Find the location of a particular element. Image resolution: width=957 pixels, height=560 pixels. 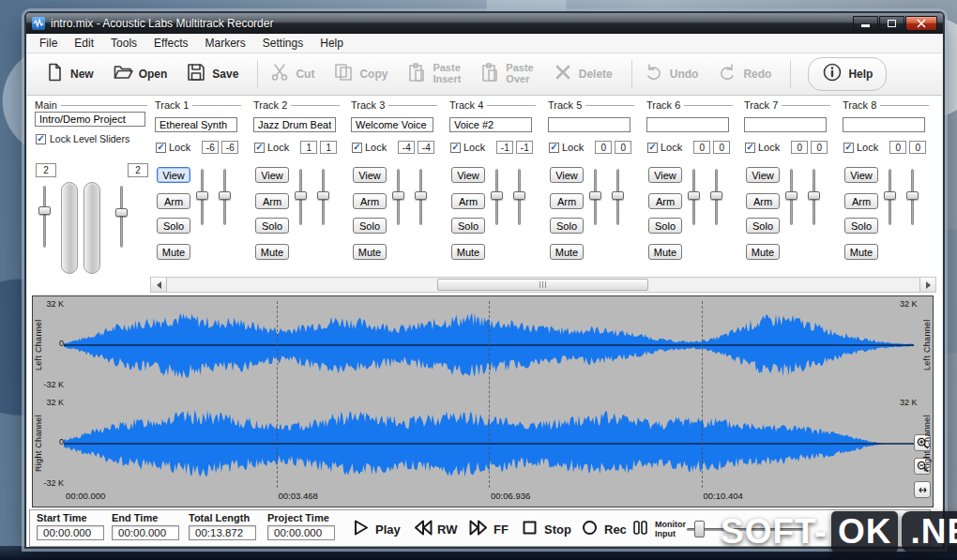

lock-level-sliders-checkbox: ✓ is located at coordinates (41, 139).